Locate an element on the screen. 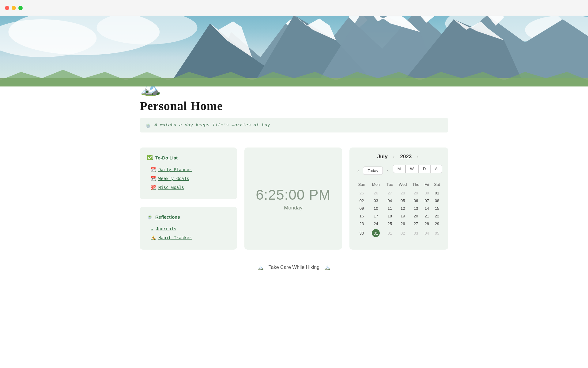 The width and height of the screenshot is (588, 368). habit-tracker-icon: 🤸 is located at coordinates (153, 238).